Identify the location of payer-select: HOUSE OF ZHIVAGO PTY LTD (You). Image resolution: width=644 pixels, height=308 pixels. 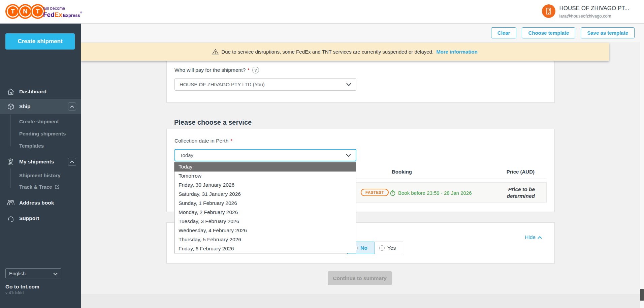
(265, 84).